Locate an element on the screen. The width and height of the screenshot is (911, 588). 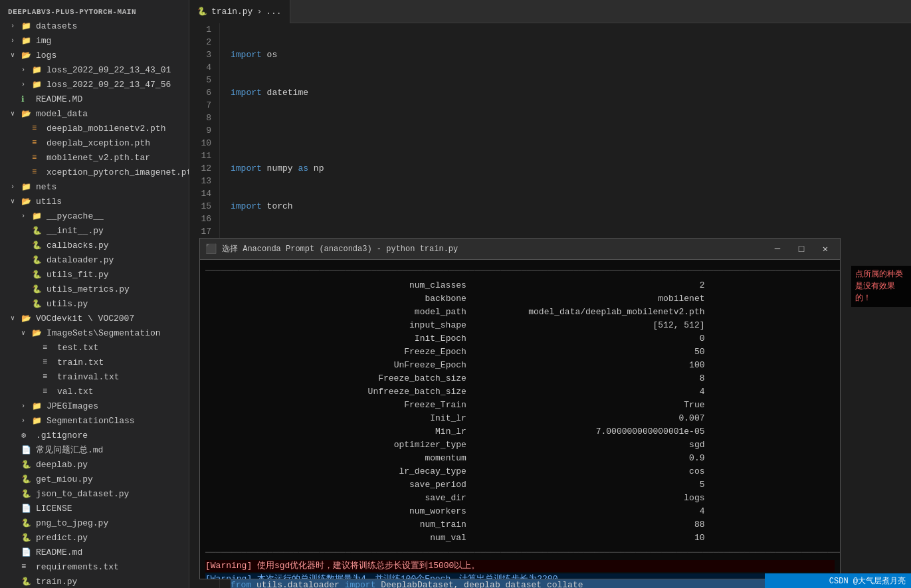
sidebar-item-loss1: › 📁 loss_2022_09_22_13_43_01 is located at coordinates (94, 70).